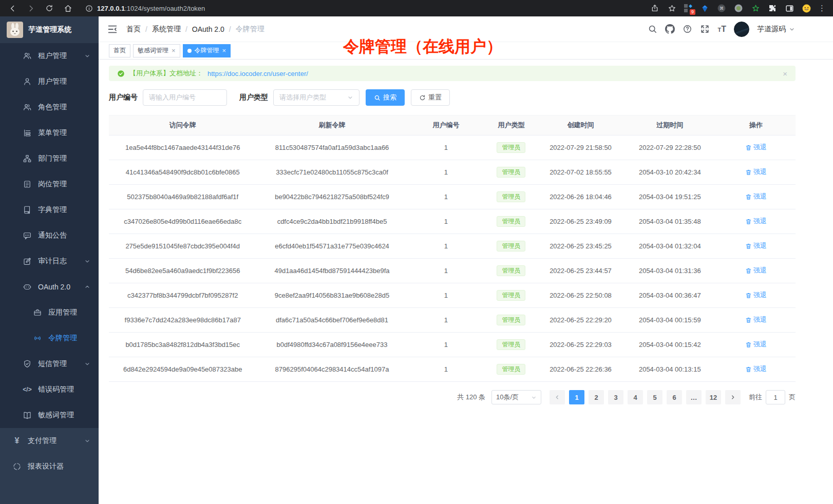 This screenshot has height=504, width=833. What do you see at coordinates (670, 320) in the screenshot?
I see `expire-time-cell: 2054-03-04 00:15:59` at bounding box center [670, 320].